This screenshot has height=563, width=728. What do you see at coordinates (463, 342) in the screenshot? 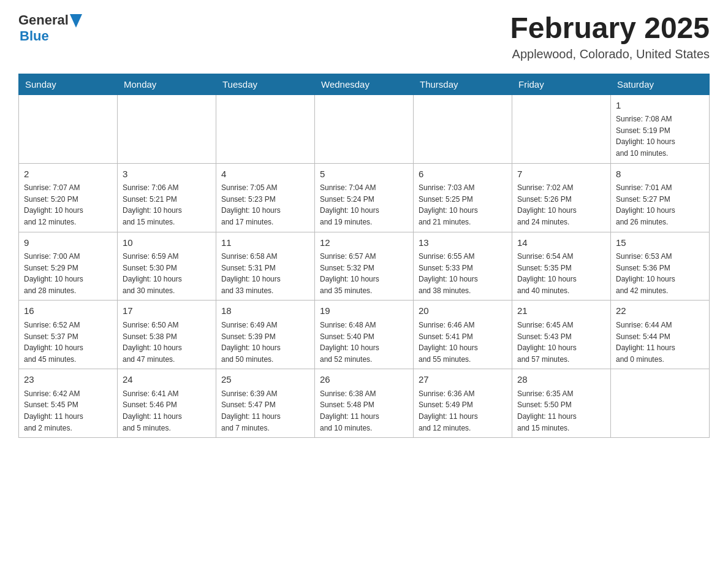
I see `day-info: Sunrise: 6:46 AMSunset: 5:41 PMDaylight:…` at bounding box center [463, 342].